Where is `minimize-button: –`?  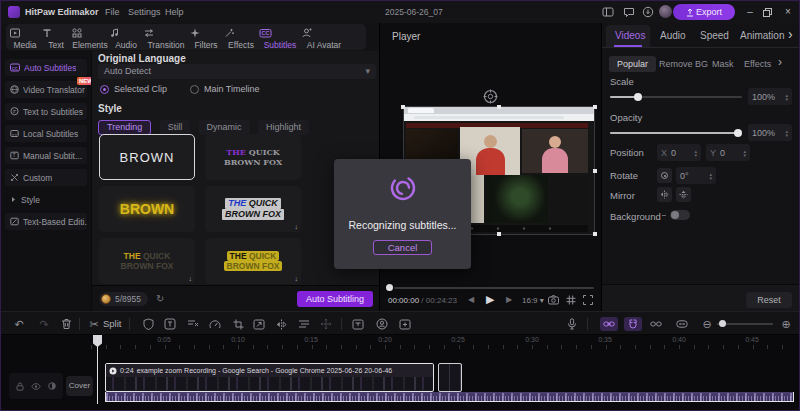
minimize-button: – is located at coordinates (750, 12).